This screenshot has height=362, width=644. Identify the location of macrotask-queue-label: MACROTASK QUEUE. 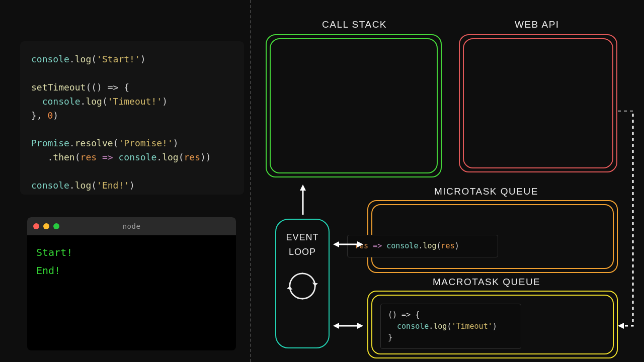
(487, 282).